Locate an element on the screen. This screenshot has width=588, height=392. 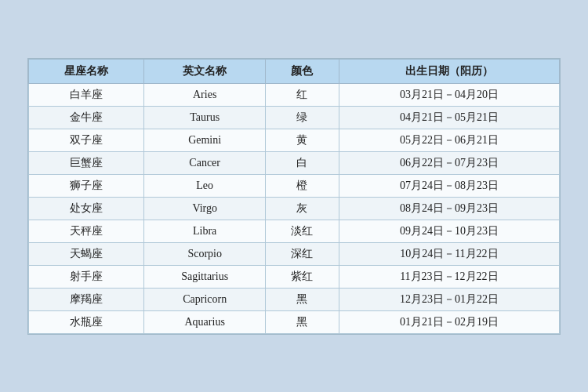
table-cell: 08月24日－09月23日 is located at coordinates (448, 209).